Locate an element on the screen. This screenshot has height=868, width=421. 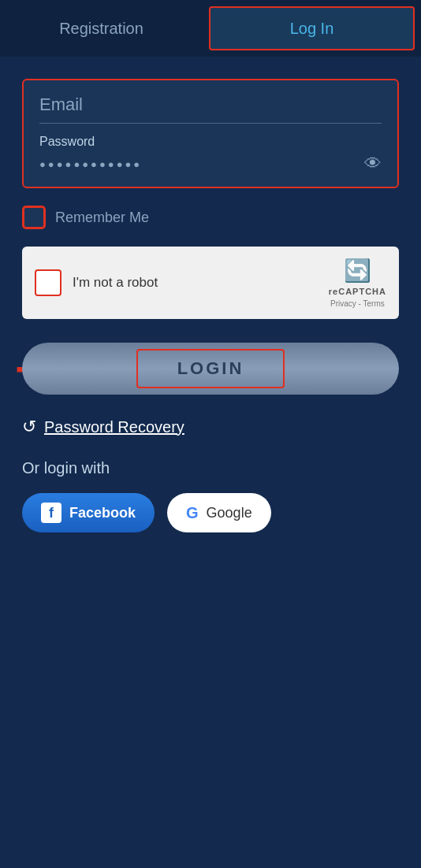
email-field: Email is located at coordinates (210, 109).